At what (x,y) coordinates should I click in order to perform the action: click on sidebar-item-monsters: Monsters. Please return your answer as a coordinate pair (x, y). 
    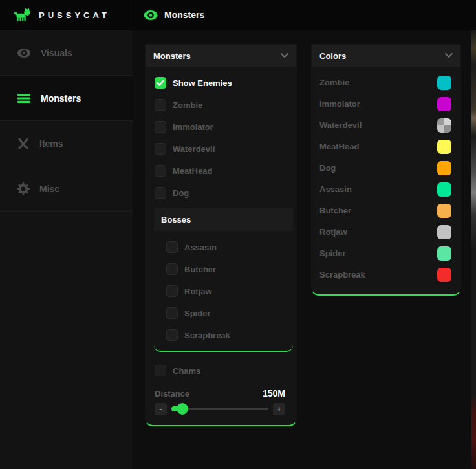
    Looking at the image, I should click on (66, 98).